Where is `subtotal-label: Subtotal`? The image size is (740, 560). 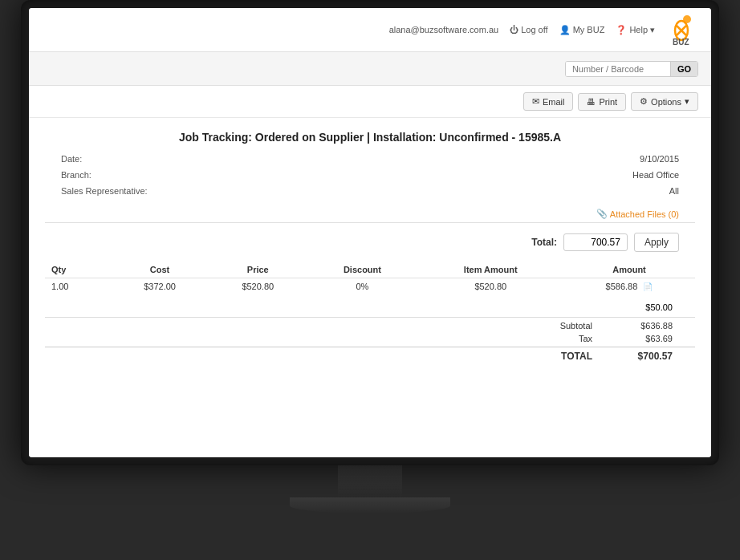
subtotal-label: Subtotal is located at coordinates (568, 326).